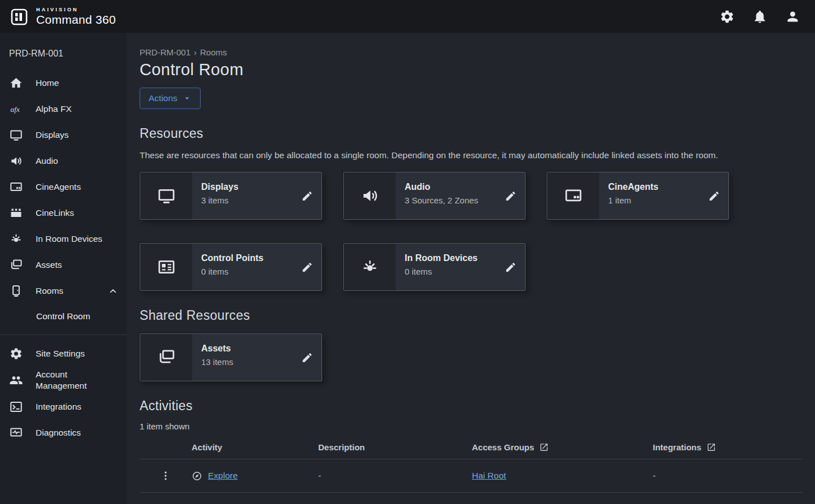 The image size is (815, 504). What do you see at coordinates (762, 17) in the screenshot?
I see `topbar-actions` at bounding box center [762, 17].